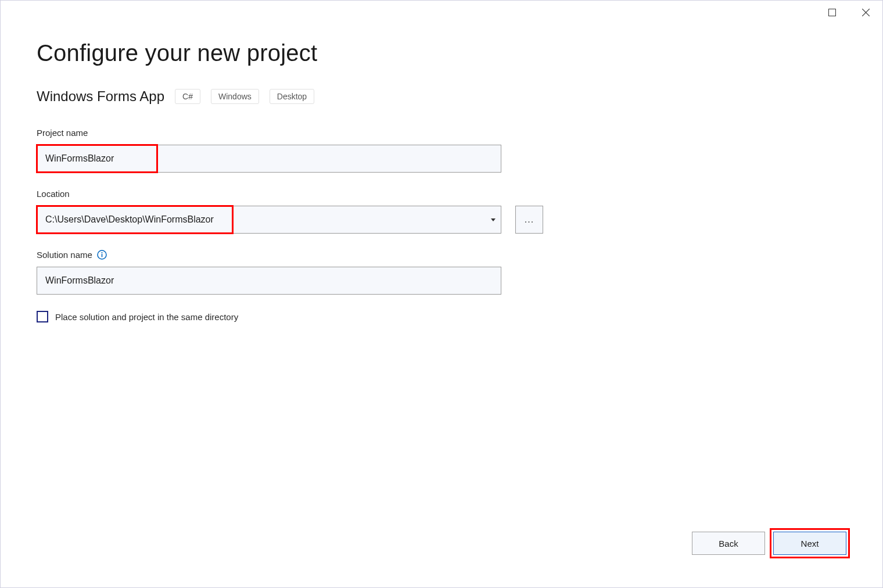 This screenshot has width=883, height=588. Describe the element at coordinates (728, 543) in the screenshot. I see `back-button: Back` at that location.